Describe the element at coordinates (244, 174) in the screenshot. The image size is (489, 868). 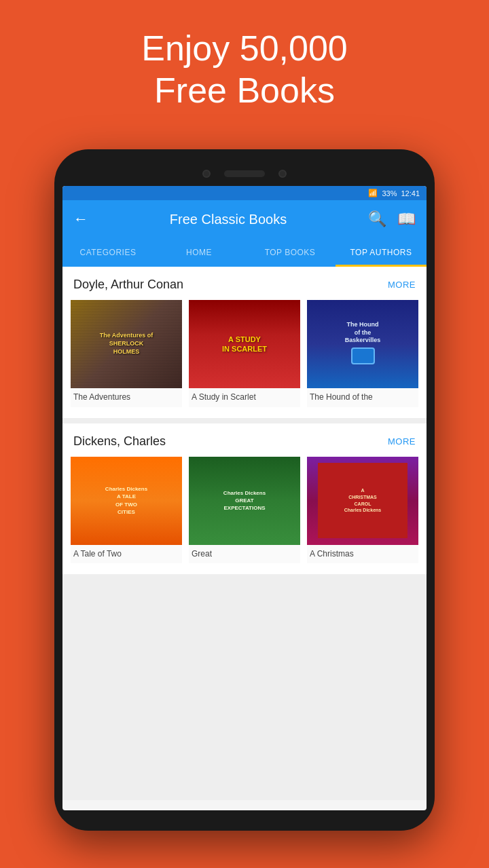
I see `speaker` at that location.